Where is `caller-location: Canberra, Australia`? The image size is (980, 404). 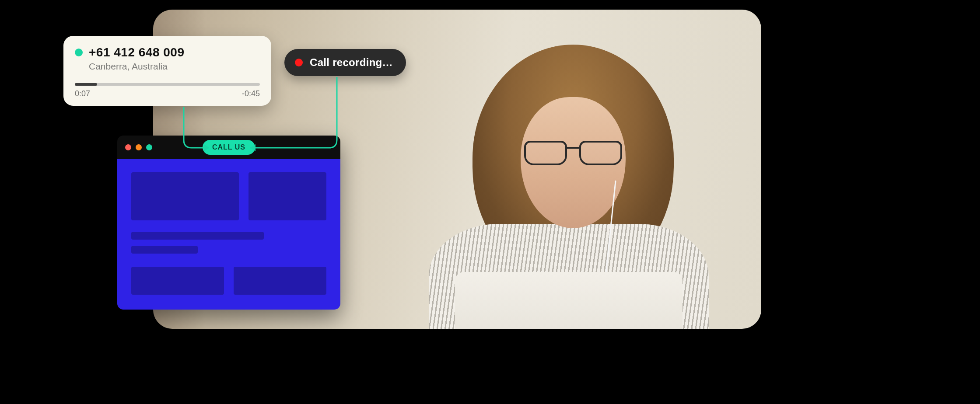 caller-location: Canberra, Australia is located at coordinates (174, 66).